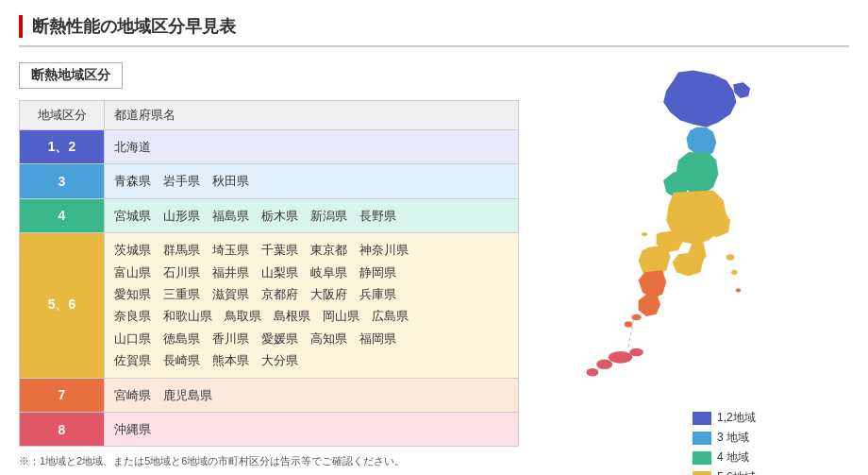 This screenshot has height=475, width=868. I want to click on pref-cell: 宮崎県 鹿児島県, so click(311, 395).